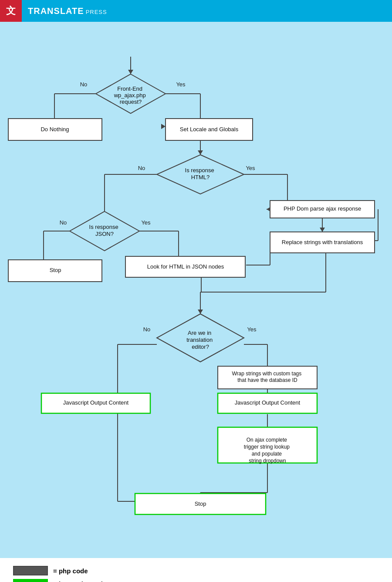 The image size is (392, 582). I want to click on label-yes4: Yes, so click(252, 330).